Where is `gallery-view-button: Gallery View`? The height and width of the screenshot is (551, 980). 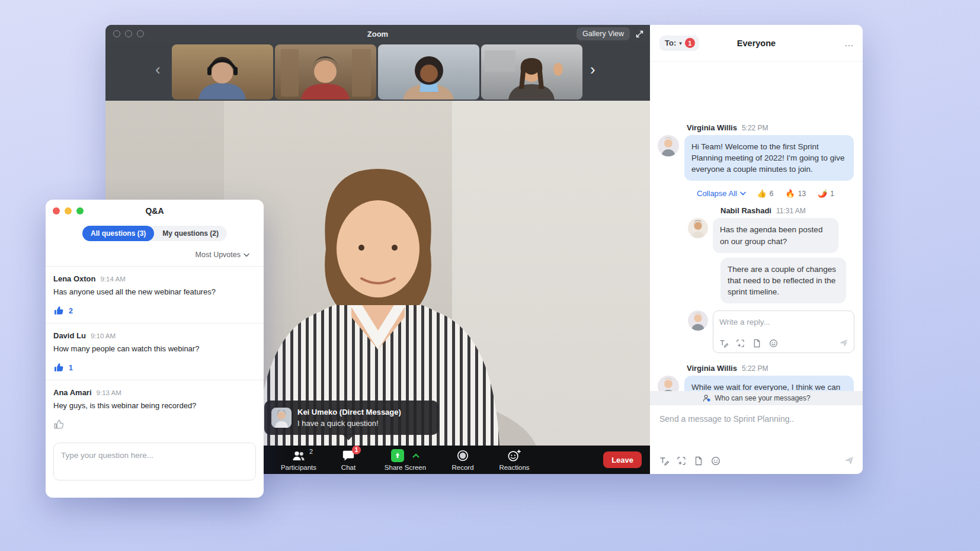
gallery-view-button: Gallery View is located at coordinates (603, 34).